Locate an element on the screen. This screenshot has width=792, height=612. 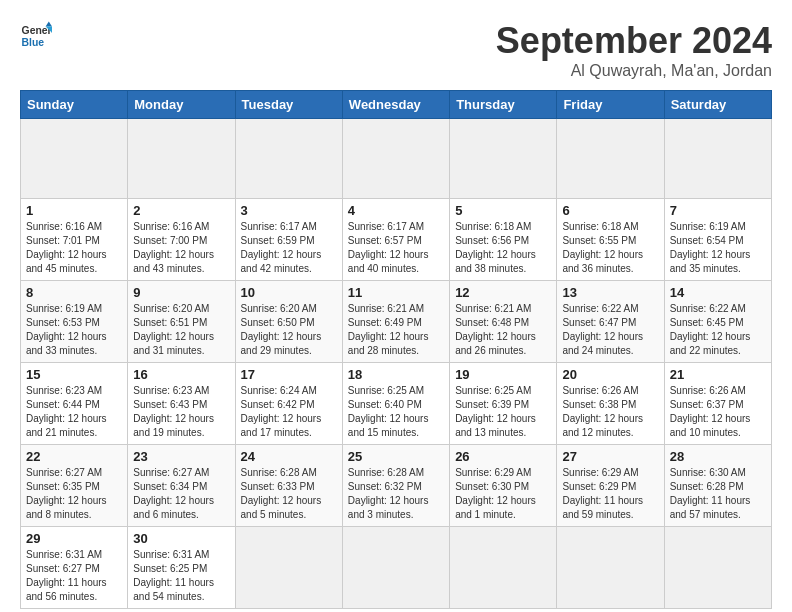
svg-text: Blue is located at coordinates (34, 42).